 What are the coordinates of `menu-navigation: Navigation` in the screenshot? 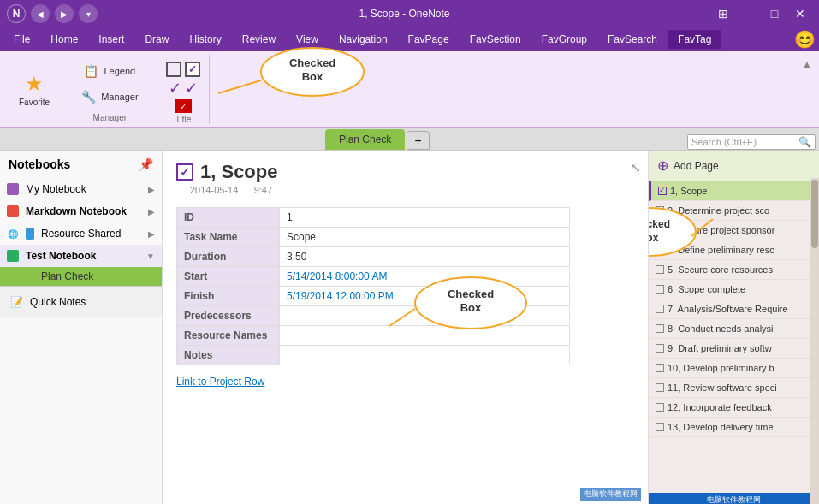 It's located at (363, 39).